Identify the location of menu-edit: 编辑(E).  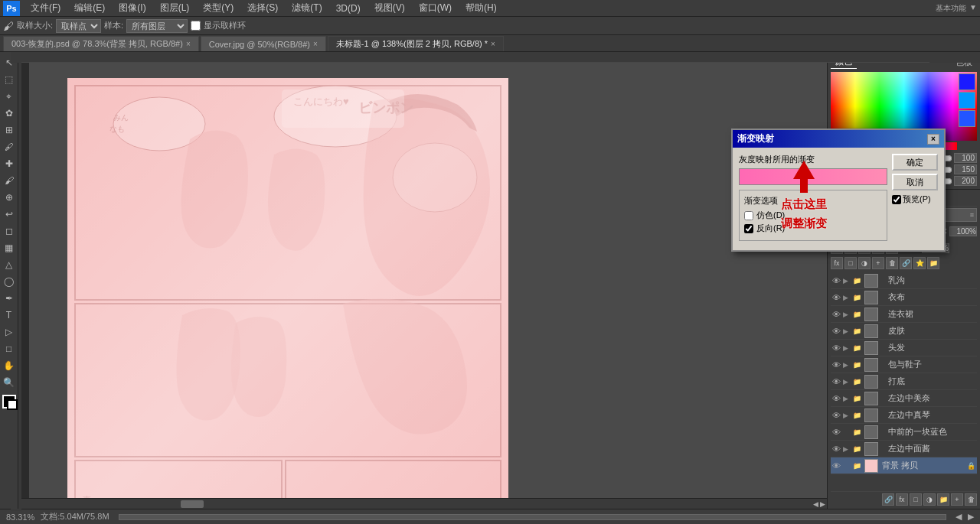
(90, 8).